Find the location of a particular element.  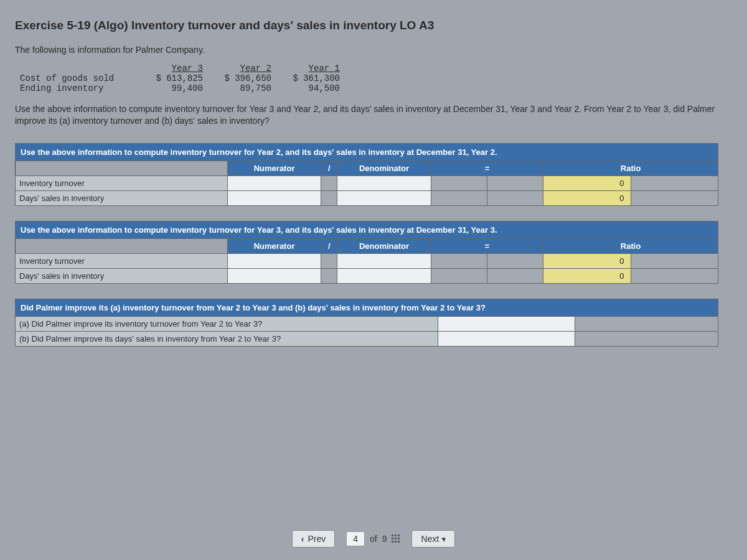

total-pages: 9 is located at coordinates (385, 539).